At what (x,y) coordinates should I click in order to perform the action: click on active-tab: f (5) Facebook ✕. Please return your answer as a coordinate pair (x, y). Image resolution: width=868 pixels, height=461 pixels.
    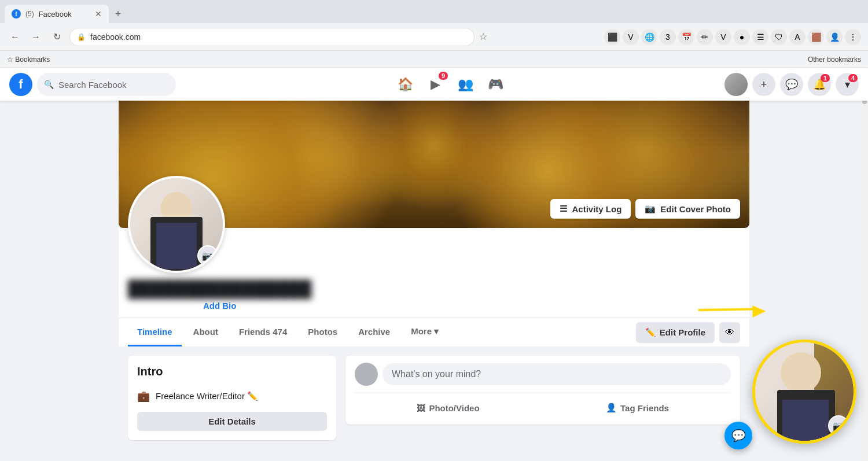
    Looking at the image, I should click on (57, 14).